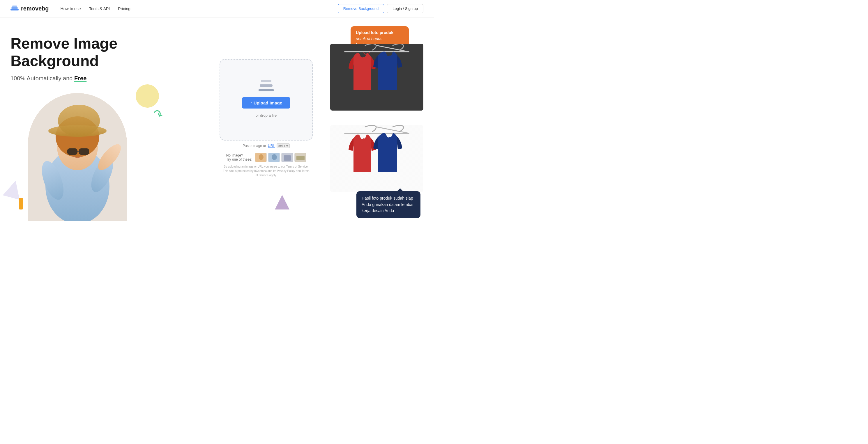  I want to click on deco-triangle-left, so click(13, 189).